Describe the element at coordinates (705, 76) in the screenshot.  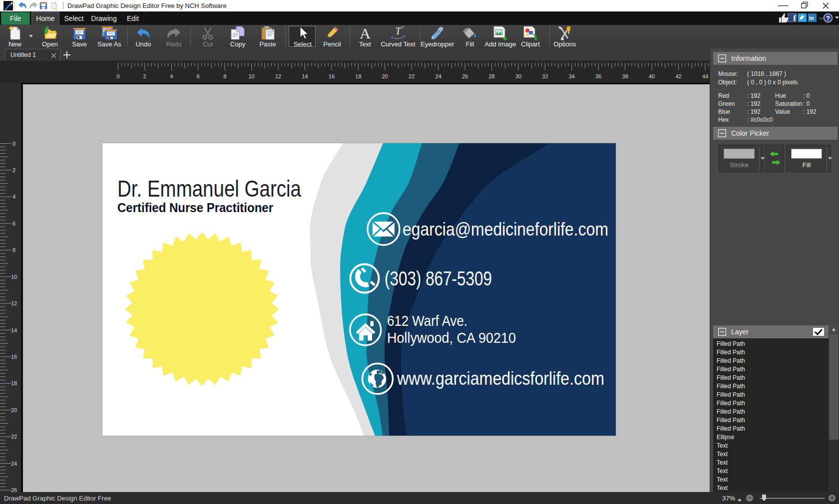
I see `svg-text: 44` at that location.